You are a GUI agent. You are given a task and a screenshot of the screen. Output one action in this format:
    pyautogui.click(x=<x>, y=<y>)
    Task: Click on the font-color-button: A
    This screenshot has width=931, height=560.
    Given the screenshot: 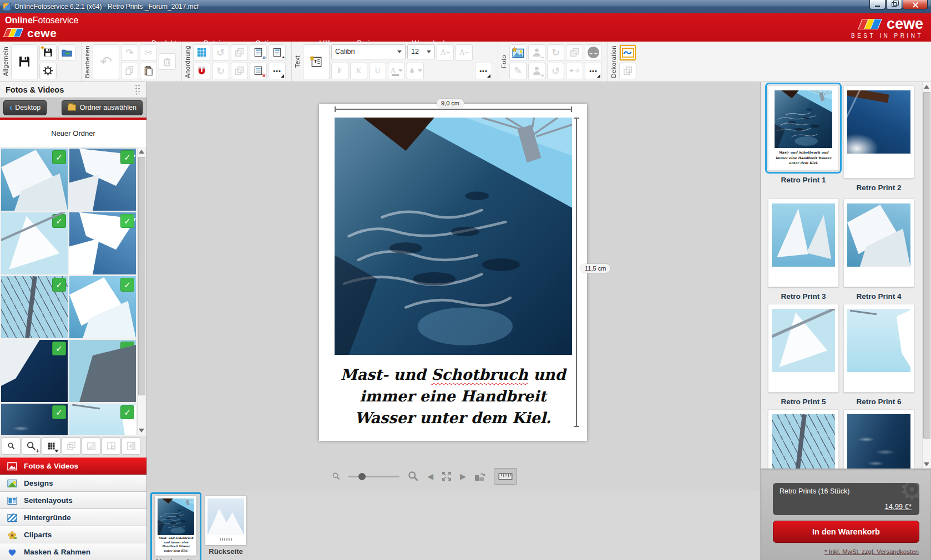 What is the action you would take?
    pyautogui.click(x=396, y=71)
    